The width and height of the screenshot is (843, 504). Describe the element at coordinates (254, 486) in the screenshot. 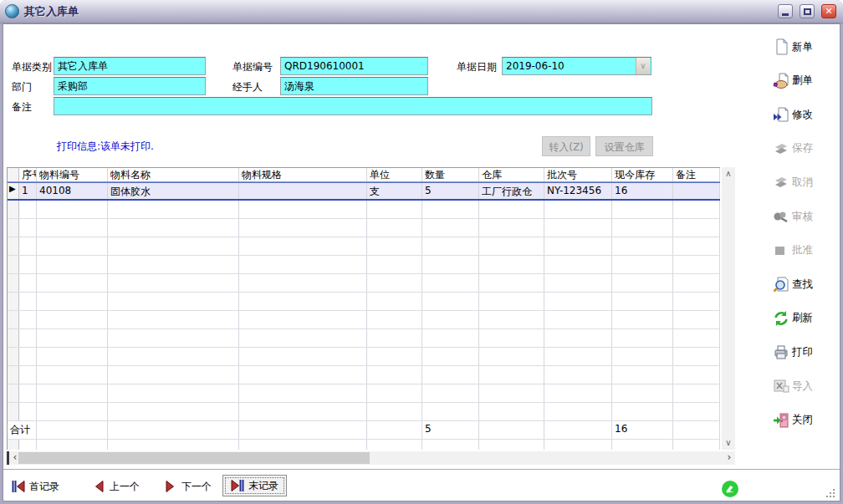

I see `last-record-button: 末记录` at that location.